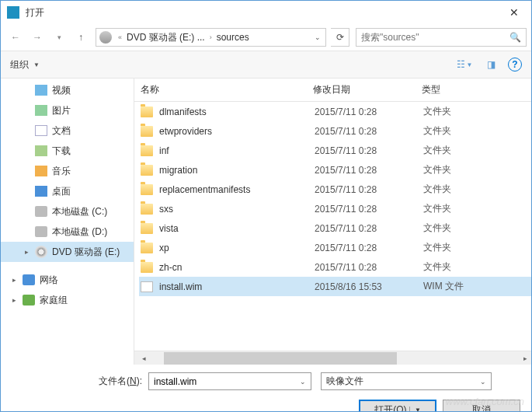 The height and width of the screenshot is (412, 532). What do you see at coordinates (67, 191) in the screenshot?
I see `sidebar-item: 桌面` at bounding box center [67, 191].